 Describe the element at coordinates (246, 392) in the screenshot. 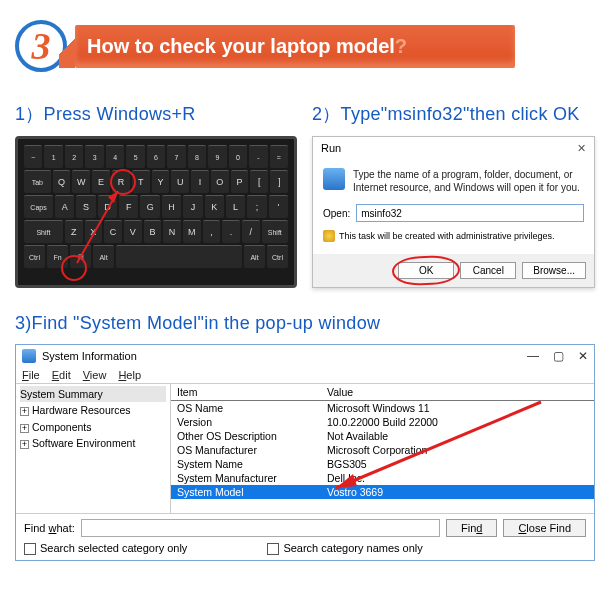

I see `column-header-item: Item` at that location.